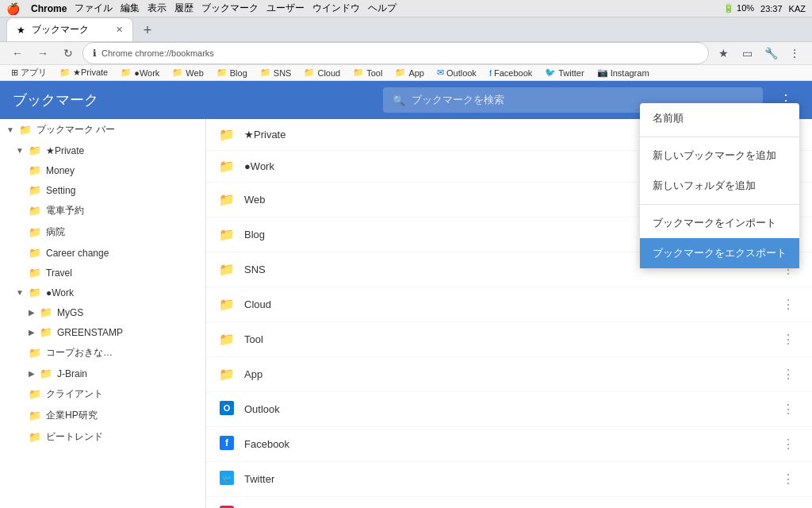 This screenshot has width=812, height=508. What do you see at coordinates (130, 8) in the screenshot?
I see `menu-edit: 編集` at bounding box center [130, 8].